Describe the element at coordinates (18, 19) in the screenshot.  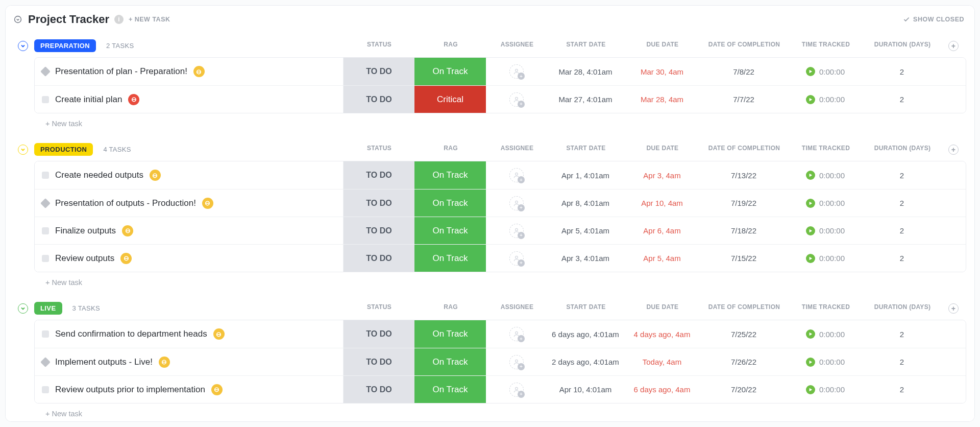
I see `collapse-panel-button` at that location.